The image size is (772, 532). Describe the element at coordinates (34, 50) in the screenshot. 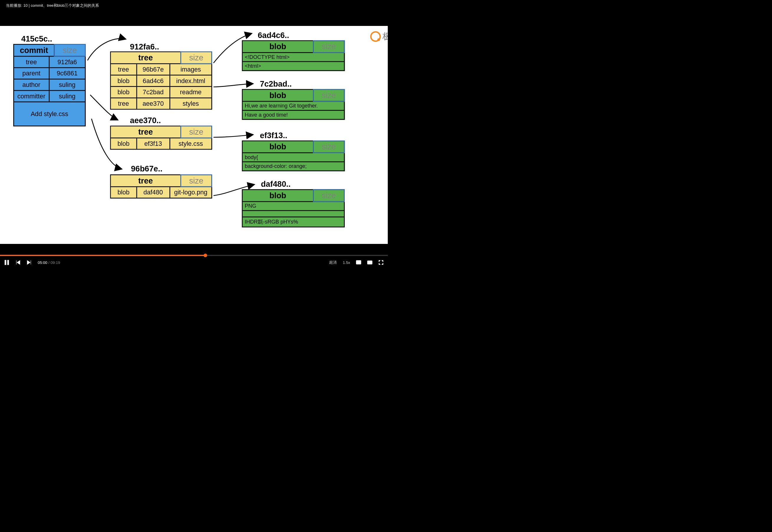

I see `commit-type-header: commit` at that location.